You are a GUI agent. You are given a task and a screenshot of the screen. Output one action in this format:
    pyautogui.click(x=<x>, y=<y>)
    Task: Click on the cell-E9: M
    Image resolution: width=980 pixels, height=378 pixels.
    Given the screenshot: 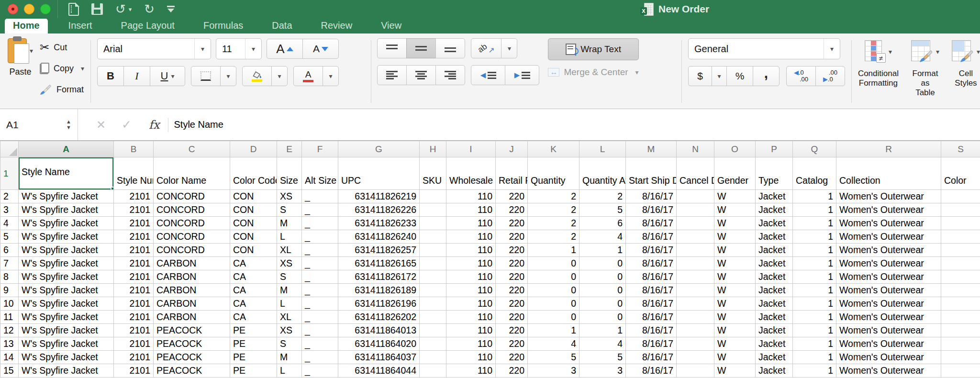 What is the action you would take?
    pyautogui.click(x=290, y=290)
    